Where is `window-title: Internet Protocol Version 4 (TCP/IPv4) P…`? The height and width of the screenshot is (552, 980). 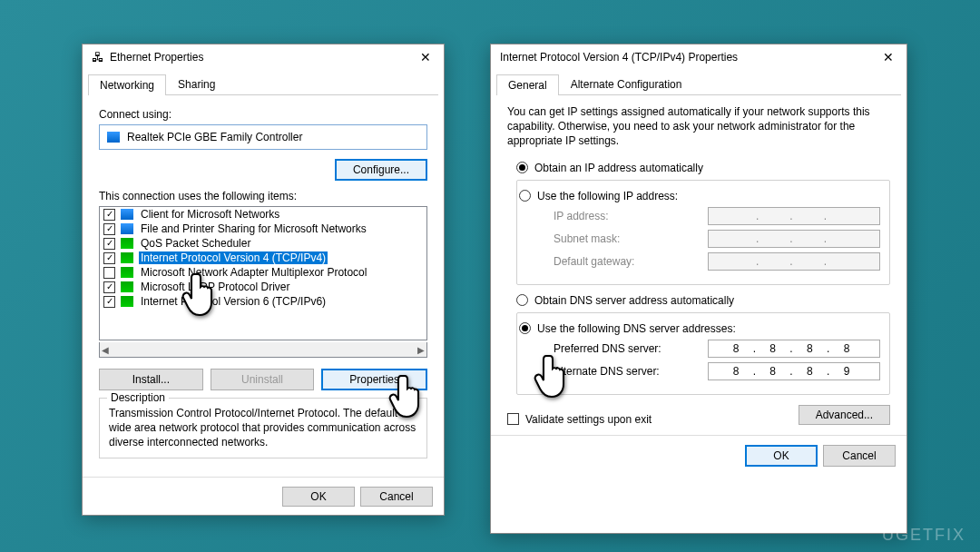 window-title: Internet Protocol Version 4 (TCP/IPv4) P… is located at coordinates (619, 57).